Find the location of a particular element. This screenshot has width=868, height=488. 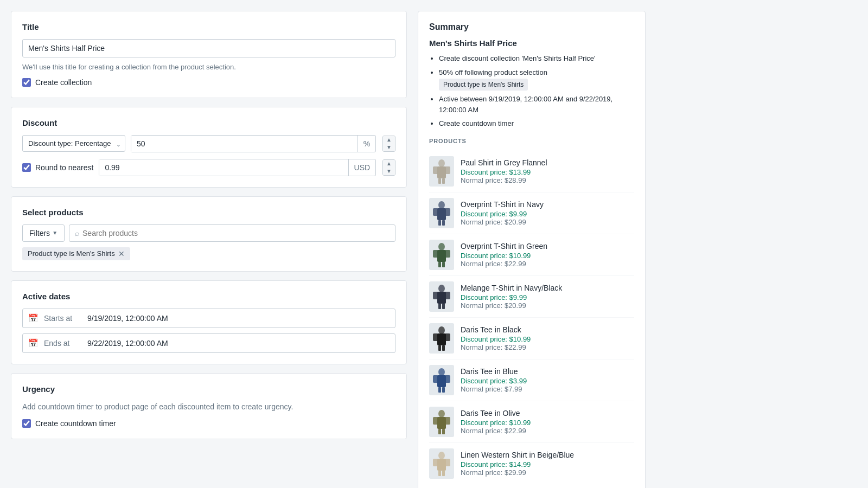

active-filter-tag: Product type is Men's Shirts ✕ is located at coordinates (76, 254).